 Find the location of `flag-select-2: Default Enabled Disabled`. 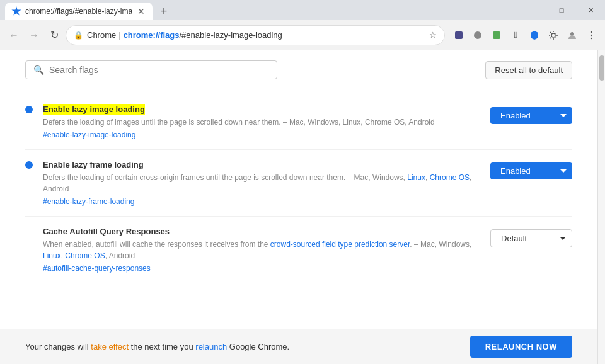

flag-select-2: Default Enabled Disabled is located at coordinates (531, 171).